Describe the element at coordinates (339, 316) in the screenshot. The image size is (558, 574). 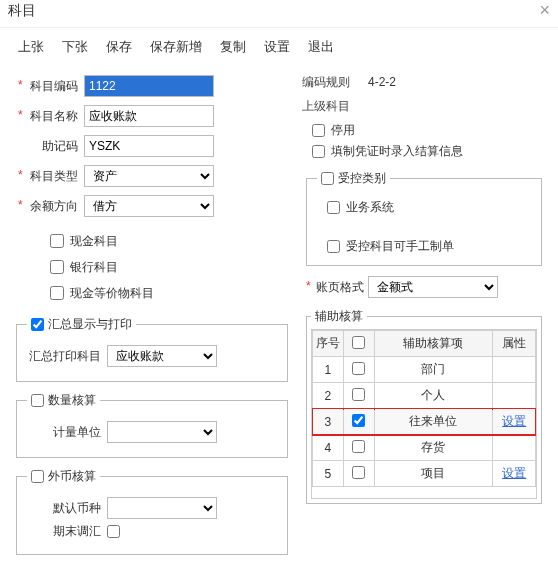
I see `aux-legend: 辅助核算` at that location.